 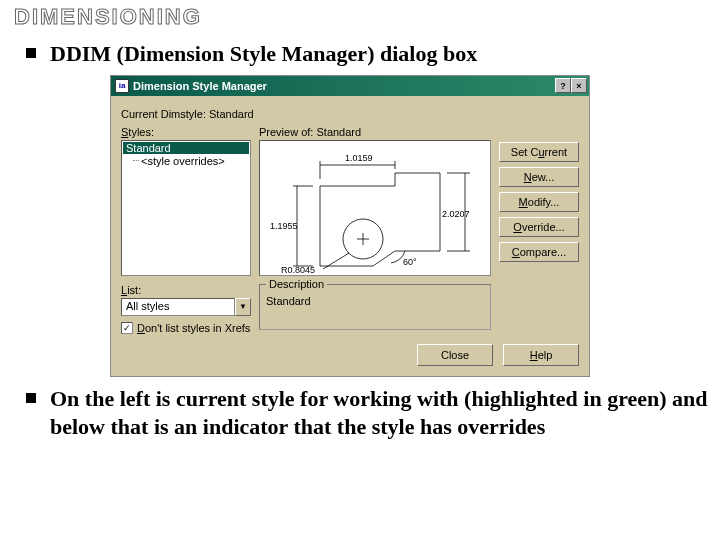 What do you see at coordinates (539, 177) in the screenshot?
I see `new-button: New...` at bounding box center [539, 177].